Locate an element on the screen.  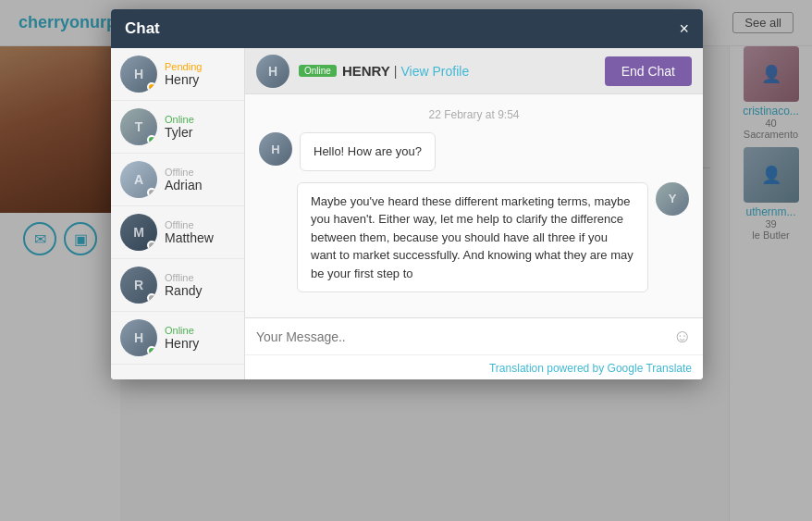
chat-user-item-tyler: T Online Tyler is located at coordinates (178, 128).